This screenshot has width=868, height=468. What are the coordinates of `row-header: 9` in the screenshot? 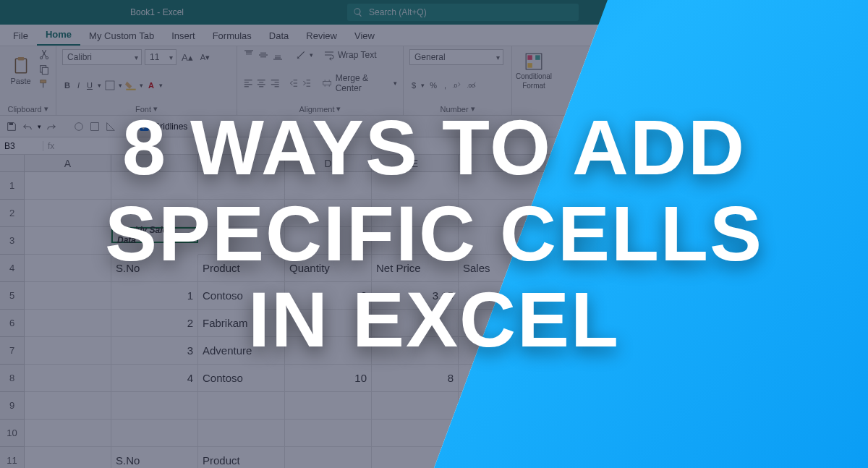 It's located at (12, 406).